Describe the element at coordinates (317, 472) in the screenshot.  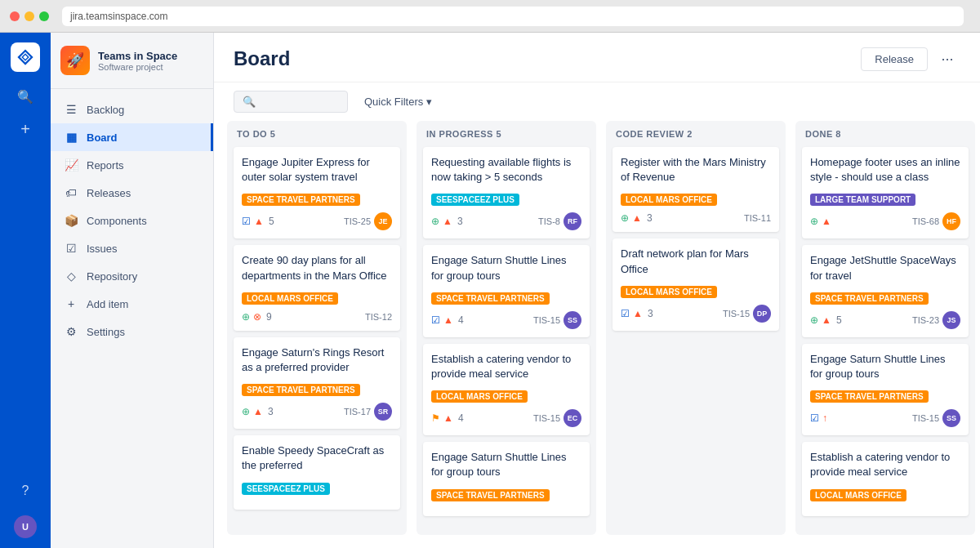
I see `card-speedy: Enable Speedy SpaceCraft as the preferre…` at that location.